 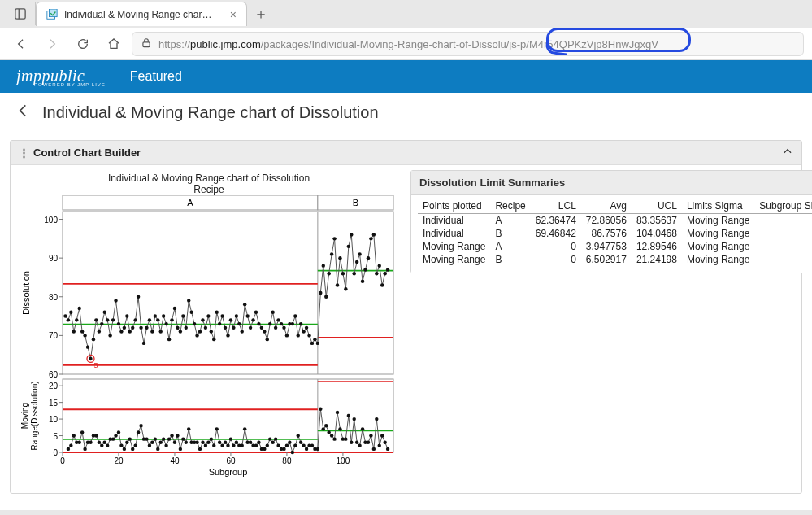 I want to click on grip-icon: ⋮, so click(x=22, y=153).